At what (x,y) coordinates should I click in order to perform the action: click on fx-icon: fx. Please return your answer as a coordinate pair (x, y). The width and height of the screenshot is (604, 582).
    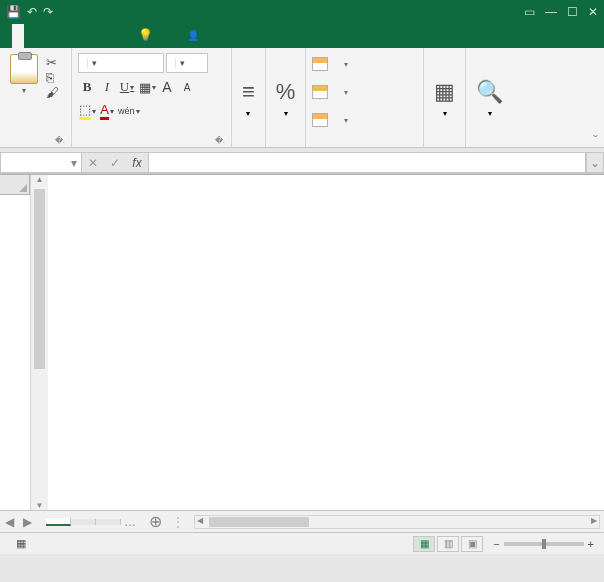
    Looking at the image, I should click on (137, 163).